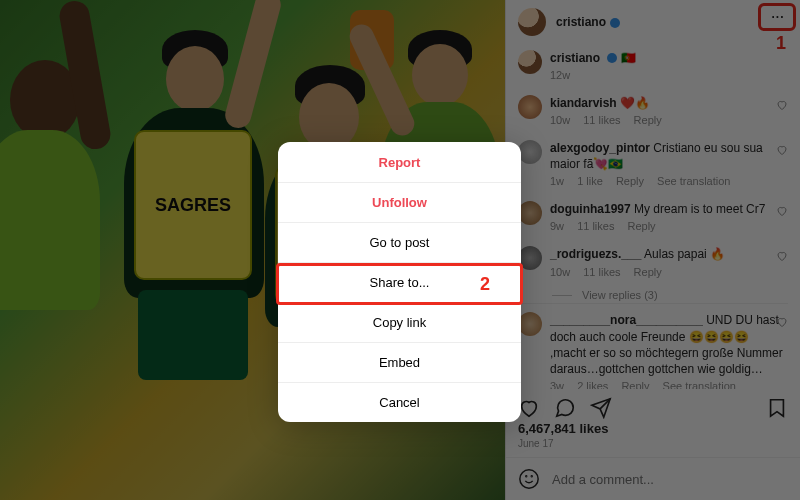  Describe the element at coordinates (400, 322) in the screenshot. I see `modal-copy-link: Copy link` at that location.